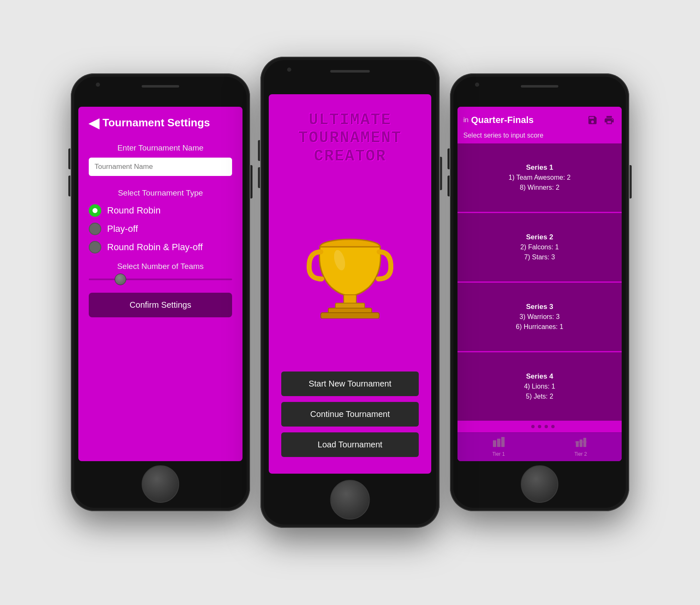 The width and height of the screenshot is (700, 605). I want to click on left-home-button, so click(160, 484).